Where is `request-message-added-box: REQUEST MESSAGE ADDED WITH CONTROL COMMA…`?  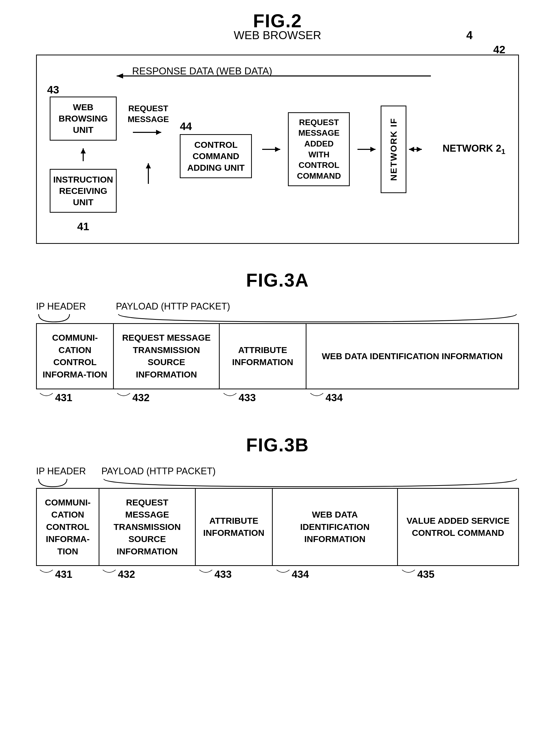
request-message-added-box: REQUEST MESSAGE ADDED WITH CONTROL COMMA… is located at coordinates (319, 149).